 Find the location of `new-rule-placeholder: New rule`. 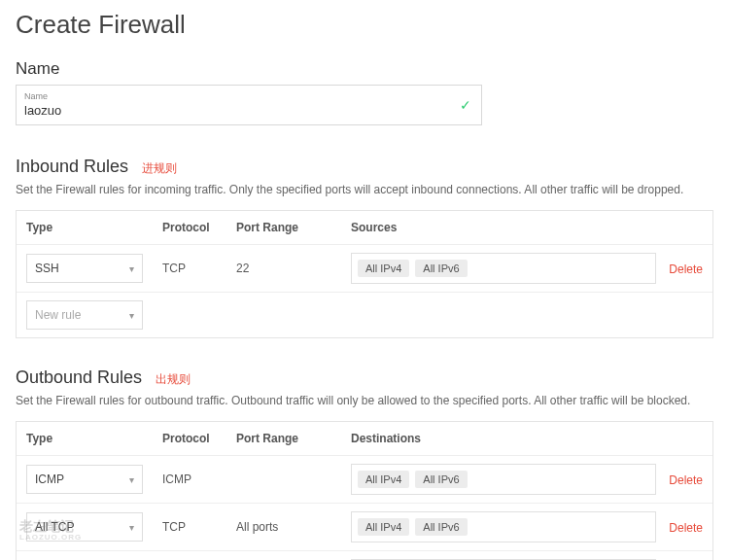

new-rule-placeholder: New rule is located at coordinates (58, 315).